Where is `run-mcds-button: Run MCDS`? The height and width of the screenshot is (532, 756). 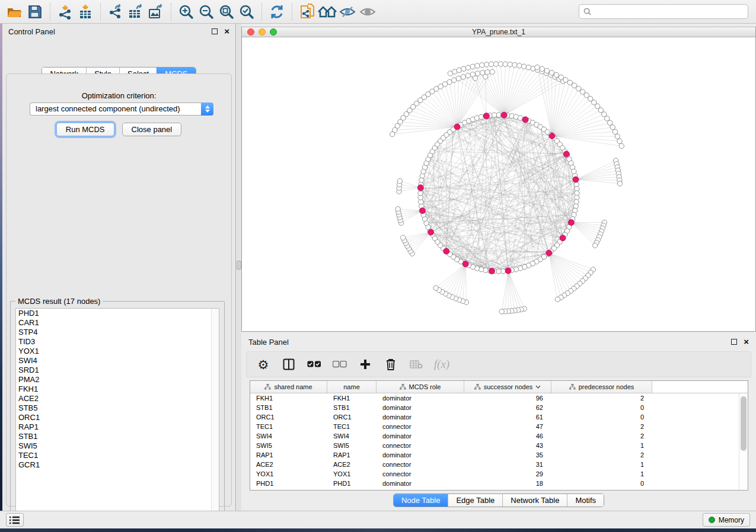 run-mcds-button: Run MCDS is located at coordinates (85, 129).